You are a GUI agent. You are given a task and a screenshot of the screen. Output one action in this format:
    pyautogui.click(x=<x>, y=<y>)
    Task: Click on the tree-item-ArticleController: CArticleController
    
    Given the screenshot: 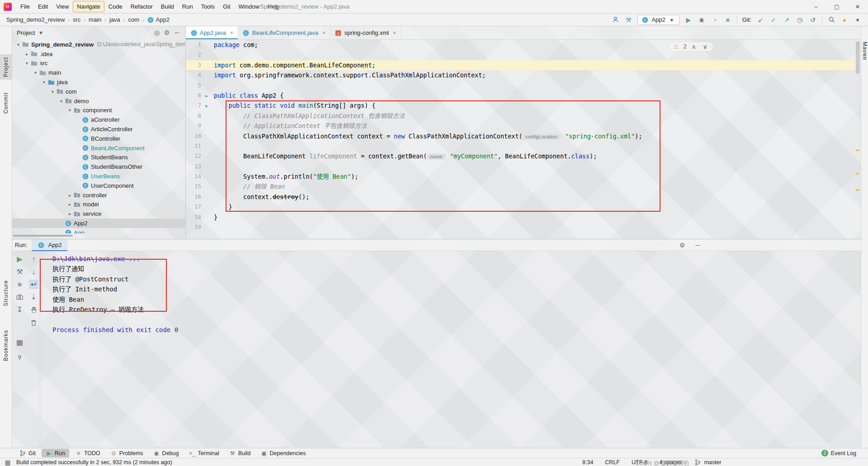 What is the action you would take?
    pyautogui.click(x=99, y=129)
    